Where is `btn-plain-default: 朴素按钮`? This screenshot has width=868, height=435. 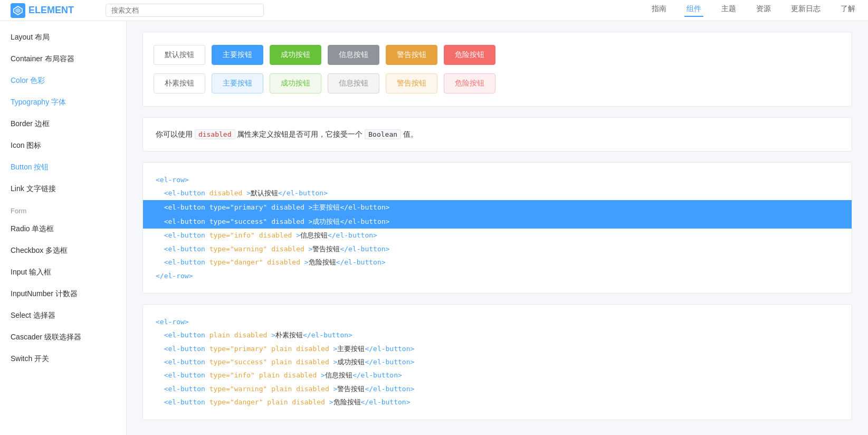 btn-plain-default: 朴素按钮 is located at coordinates (179, 83).